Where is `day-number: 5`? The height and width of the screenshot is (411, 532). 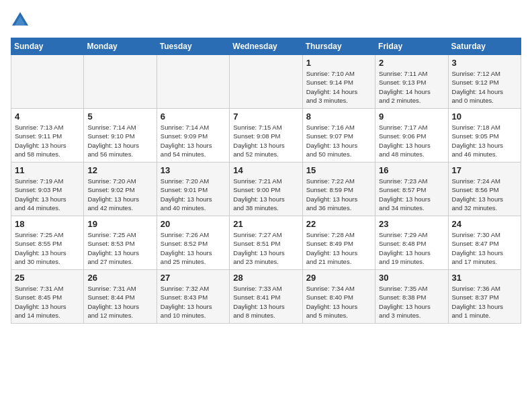
day-number: 5 is located at coordinates (120, 117).